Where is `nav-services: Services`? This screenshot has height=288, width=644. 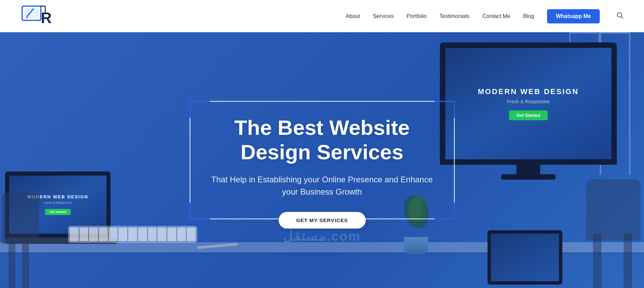
nav-services: Services is located at coordinates (383, 16).